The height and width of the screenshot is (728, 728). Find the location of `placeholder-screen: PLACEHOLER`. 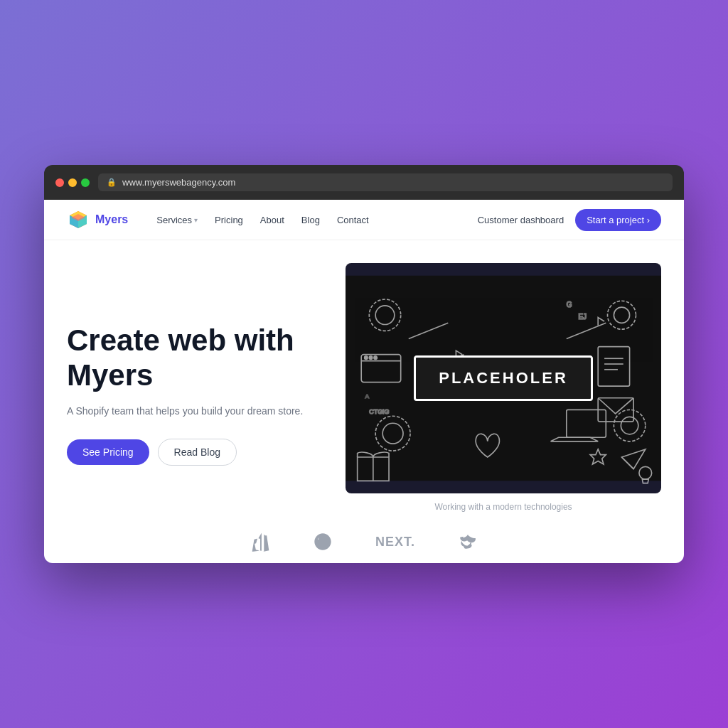

placeholder-screen: PLACEHOLER is located at coordinates (503, 378).